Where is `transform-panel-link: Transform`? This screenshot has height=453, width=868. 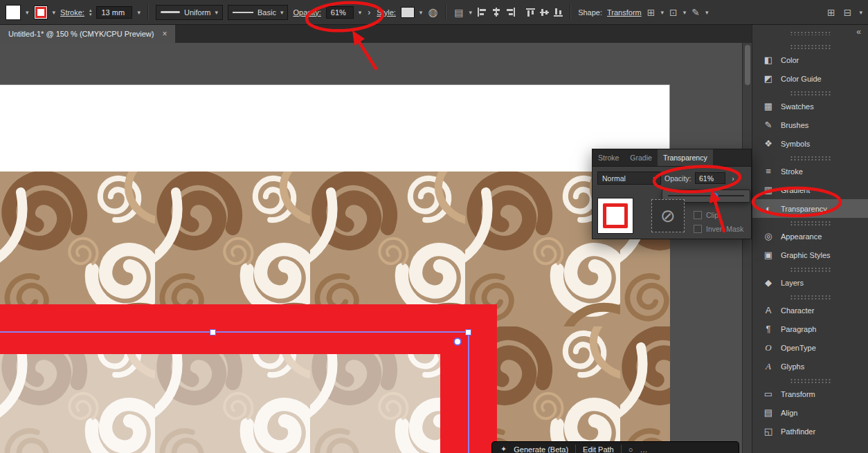 transform-panel-link: Transform is located at coordinates (624, 12).